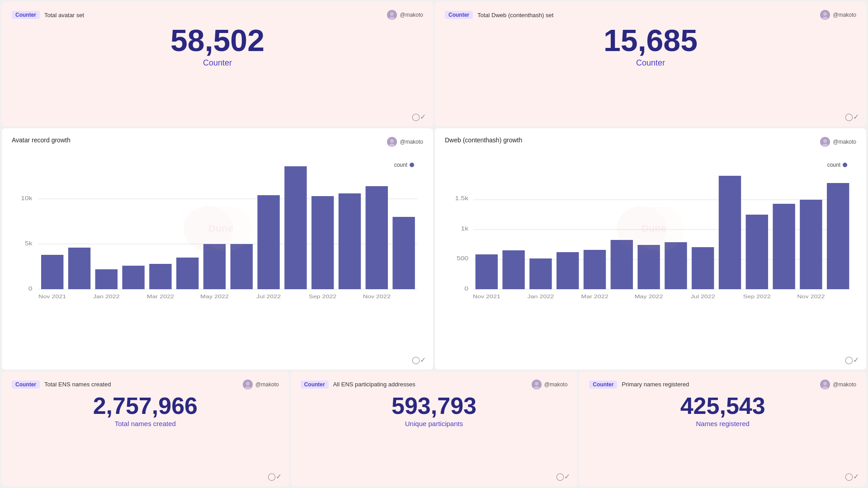  What do you see at coordinates (465, 229) in the screenshot?
I see `svg-text: 1k` at bounding box center [465, 229].